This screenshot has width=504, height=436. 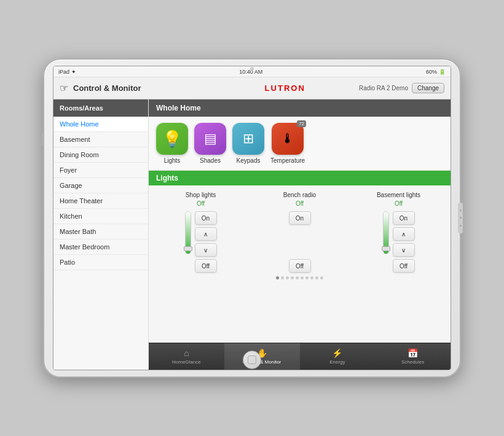 I want to click on sidebar-header: Rooms/Areas, so click(x=101, y=108).